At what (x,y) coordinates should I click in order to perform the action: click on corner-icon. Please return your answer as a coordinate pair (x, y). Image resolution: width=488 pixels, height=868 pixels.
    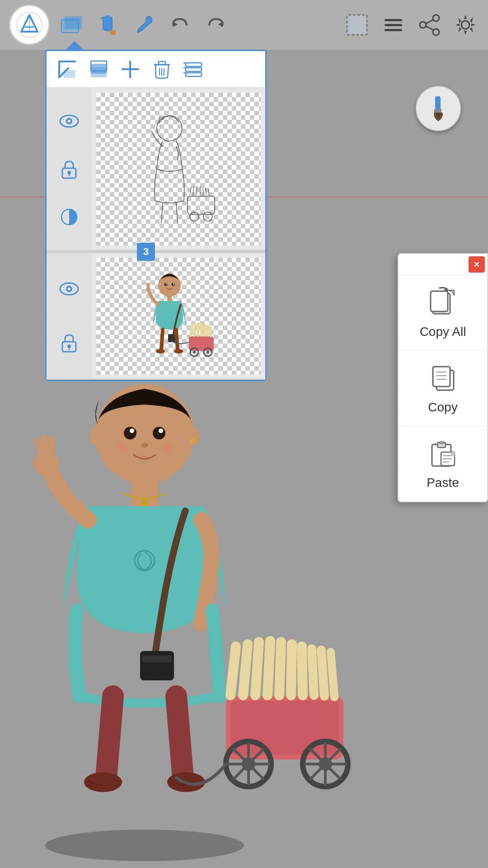
    Looking at the image, I should click on (67, 69).